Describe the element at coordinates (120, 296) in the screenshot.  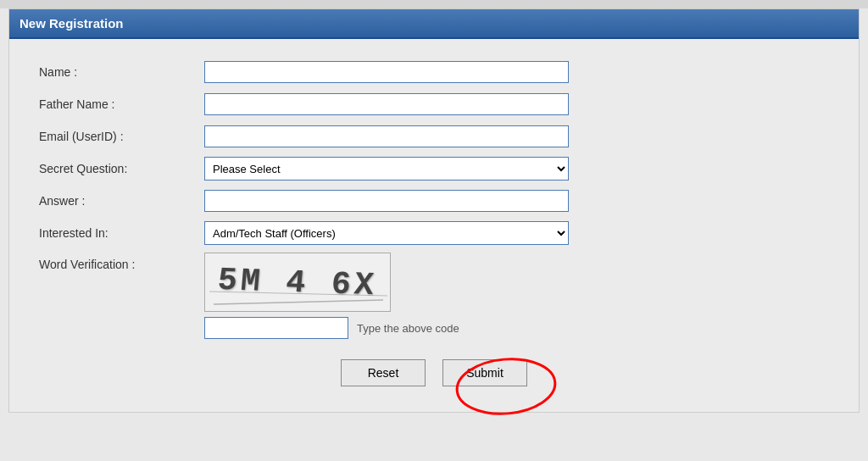
I see `word-verification-label: Word Verification :` at that location.